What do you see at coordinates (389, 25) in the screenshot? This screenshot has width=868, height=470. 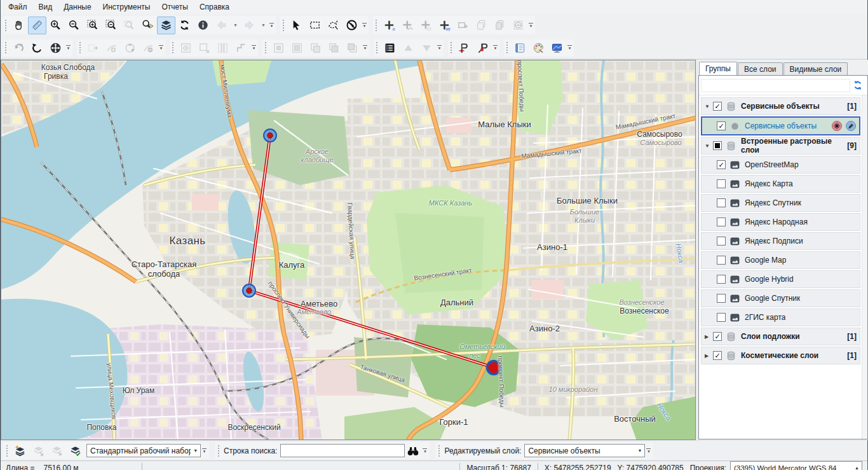 I see `add-object-button: a` at bounding box center [389, 25].